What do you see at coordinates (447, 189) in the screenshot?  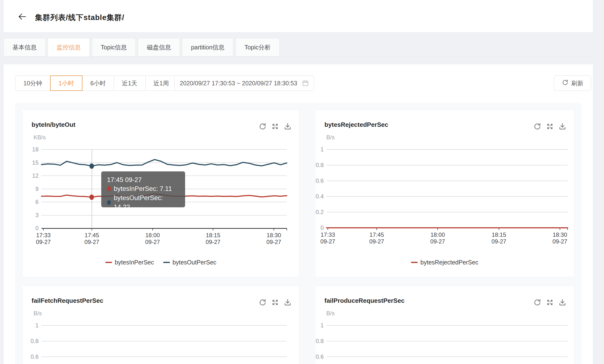 I see `plot-area` at bounding box center [447, 189].